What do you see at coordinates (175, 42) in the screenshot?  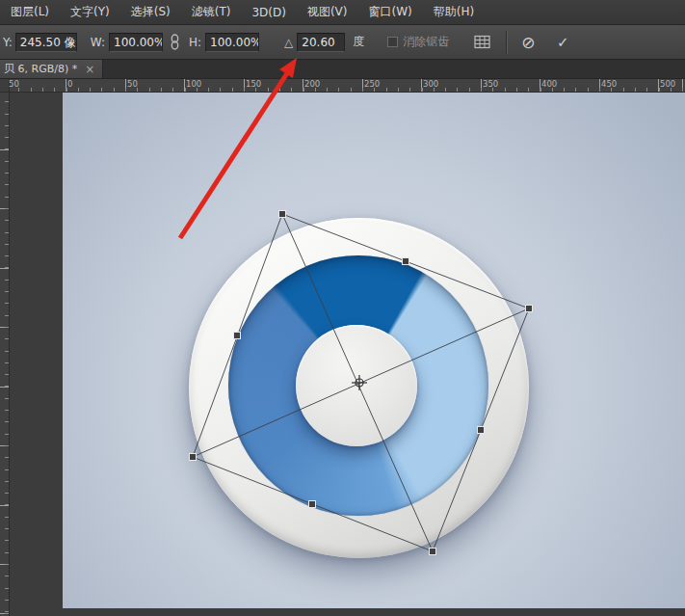 I see `link-dimensions-icon` at bounding box center [175, 42].